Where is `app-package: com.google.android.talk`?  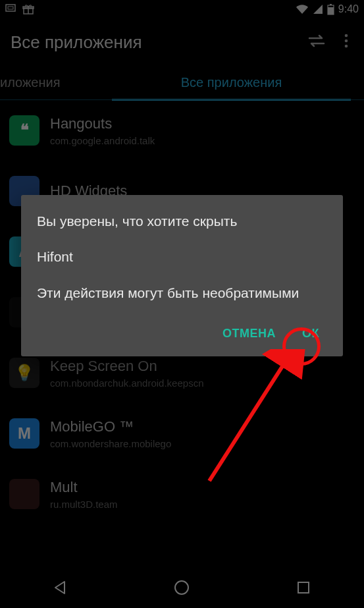 app-package: com.google.android.talk is located at coordinates (103, 141).